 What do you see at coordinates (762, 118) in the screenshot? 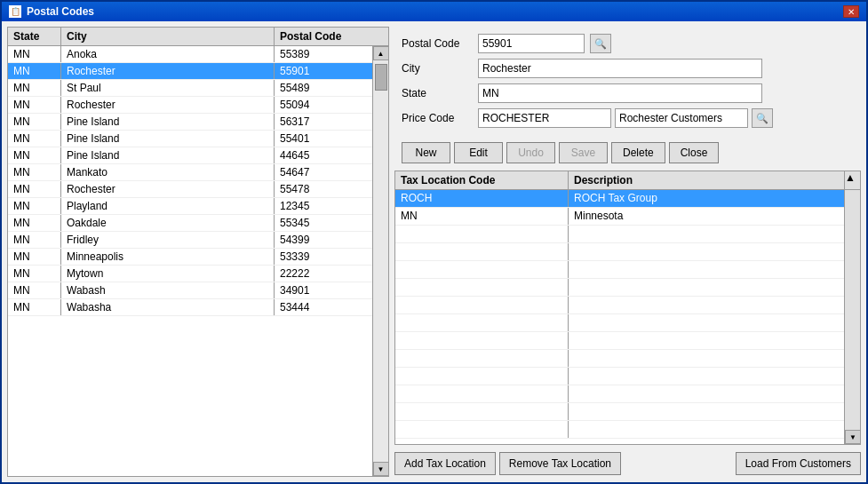
I see `price-search-button: 🔍` at bounding box center [762, 118].